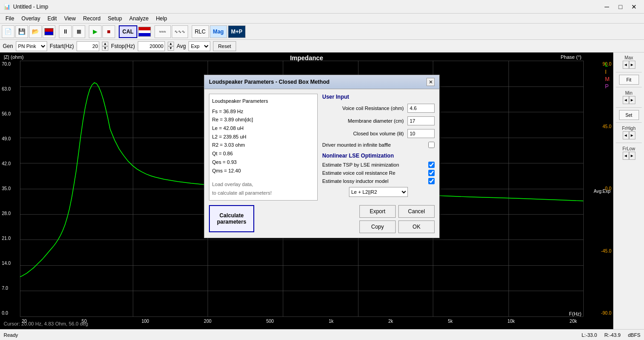 The width and height of the screenshot is (644, 340). What do you see at coordinates (53, 19) in the screenshot?
I see `menu-edit: Edit` at bounding box center [53, 19].